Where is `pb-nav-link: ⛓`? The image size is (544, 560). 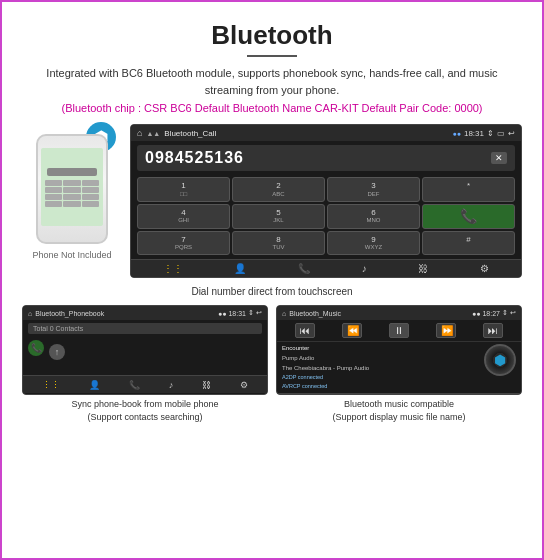 pb-nav-link: ⛓ is located at coordinates (206, 385).